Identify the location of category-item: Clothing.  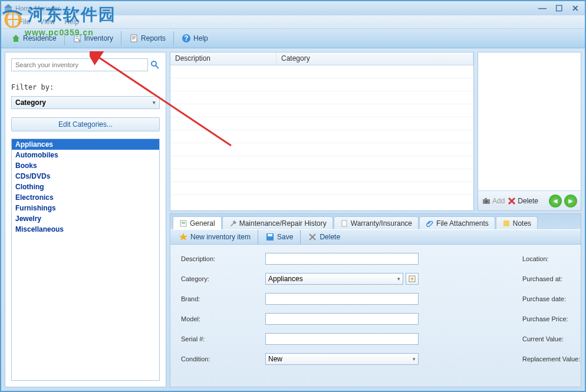
(85, 187).